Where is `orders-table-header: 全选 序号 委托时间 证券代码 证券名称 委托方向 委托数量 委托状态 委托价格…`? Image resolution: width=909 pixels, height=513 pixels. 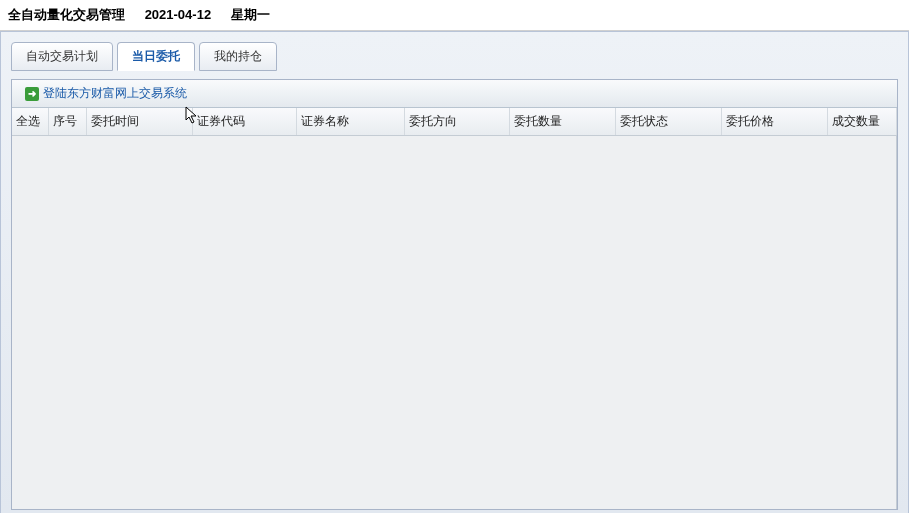 orders-table-header: 全选 序号 委托时间 证券代码 证券名称 委托方向 委托数量 委托状态 委托价格… is located at coordinates (454, 122).